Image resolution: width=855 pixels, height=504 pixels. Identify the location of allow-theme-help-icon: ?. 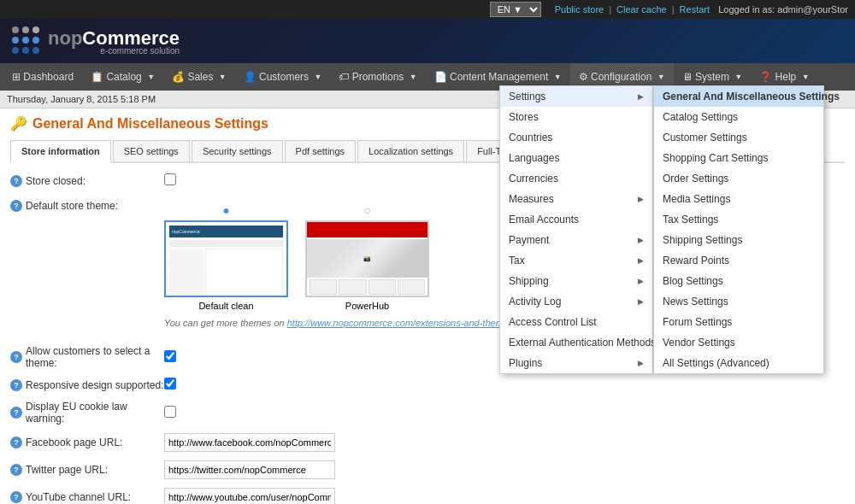
(16, 357).